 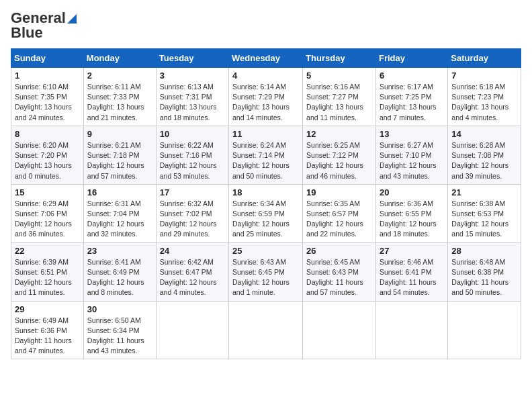 I want to click on calendar-week-2: 8Sunrise: 6:20 AM Sunset: 7:20 PM Daylig…, so click(x=266, y=154).